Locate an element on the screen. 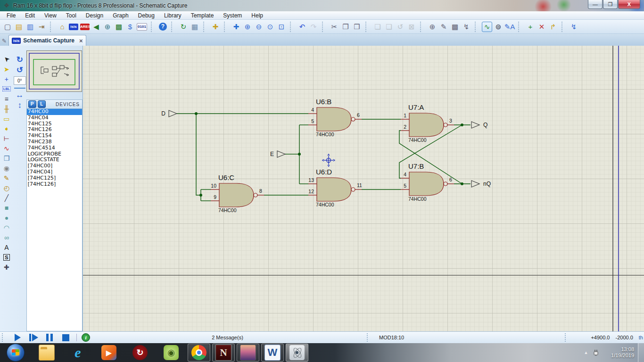 This screenshot has height=362, width=644. show-desktop-button is located at coordinates (641, 353).